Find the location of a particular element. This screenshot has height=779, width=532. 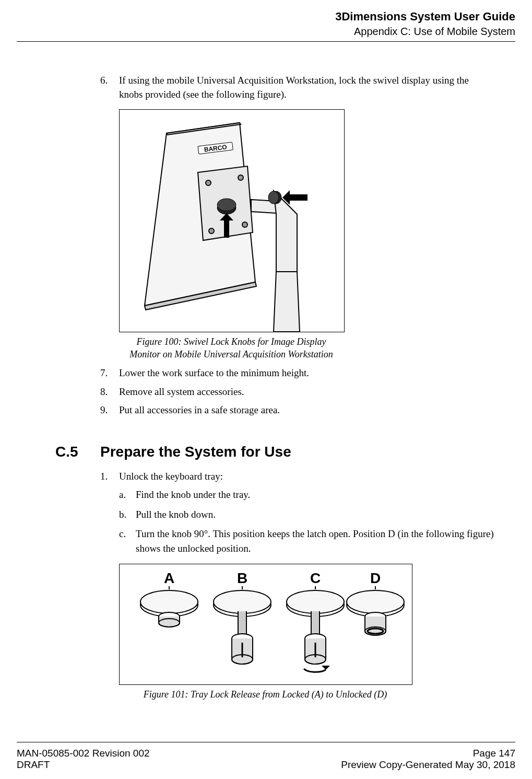

substep-b: b. Pull the knob down. is located at coordinates (307, 515).